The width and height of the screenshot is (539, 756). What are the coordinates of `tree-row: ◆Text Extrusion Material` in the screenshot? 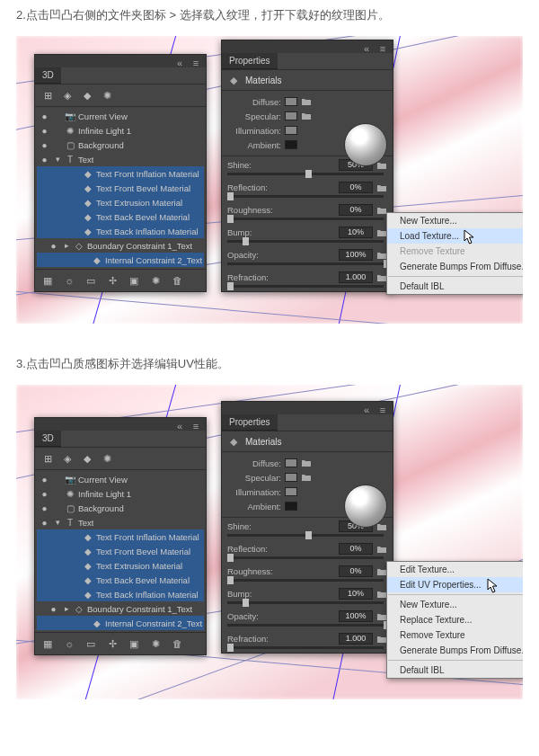 It's located at (120, 202).